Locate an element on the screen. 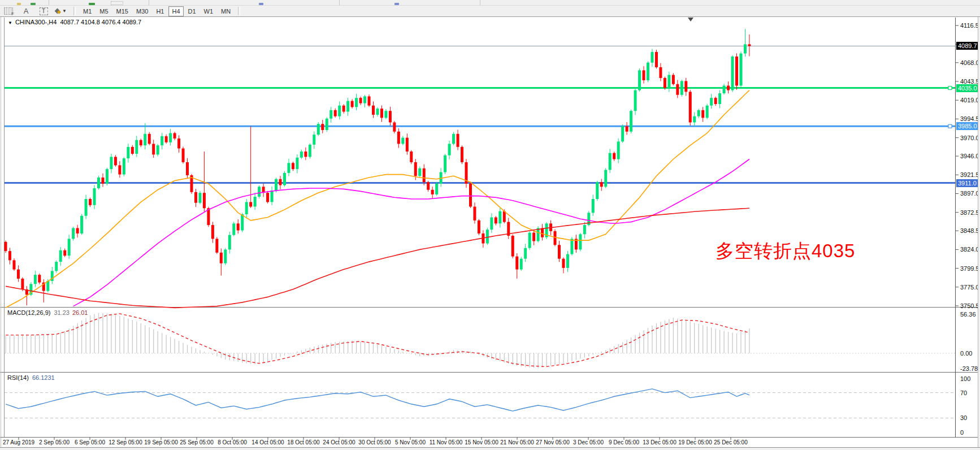 The width and height of the screenshot is (980, 450). date-axis-label: 3 Dec 05:00 is located at coordinates (588, 442).